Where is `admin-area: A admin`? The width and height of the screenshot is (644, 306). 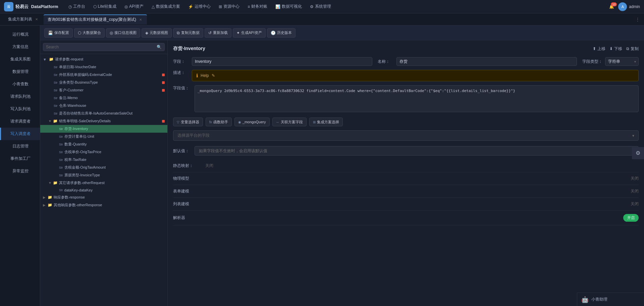
admin-area: A admin is located at coordinates (629, 7).